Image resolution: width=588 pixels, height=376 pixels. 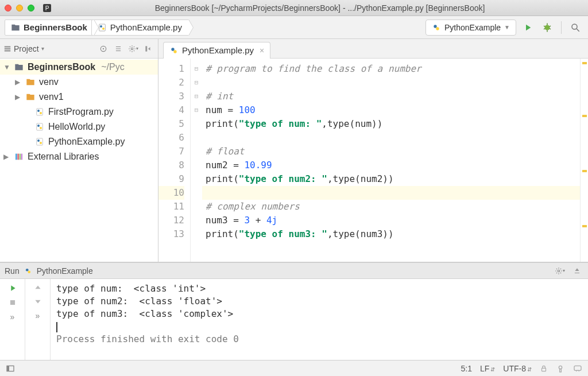 I want to click on close-window-button, so click(x=8, y=8).